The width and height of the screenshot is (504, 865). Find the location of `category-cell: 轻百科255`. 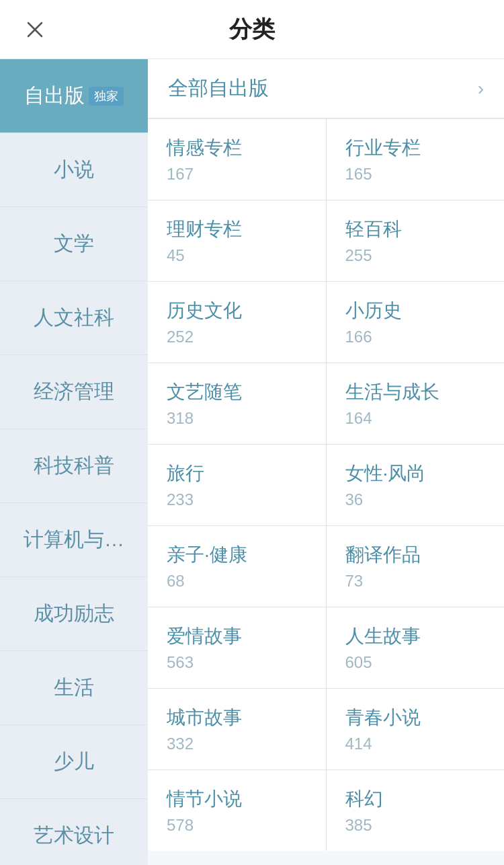

category-cell: 轻百科255 is located at coordinates (415, 241).